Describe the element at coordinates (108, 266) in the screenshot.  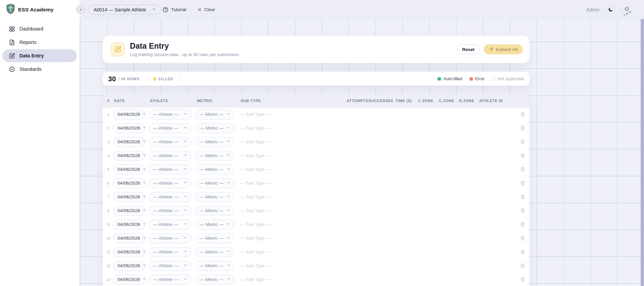
I see `row-number: 12` at that location.